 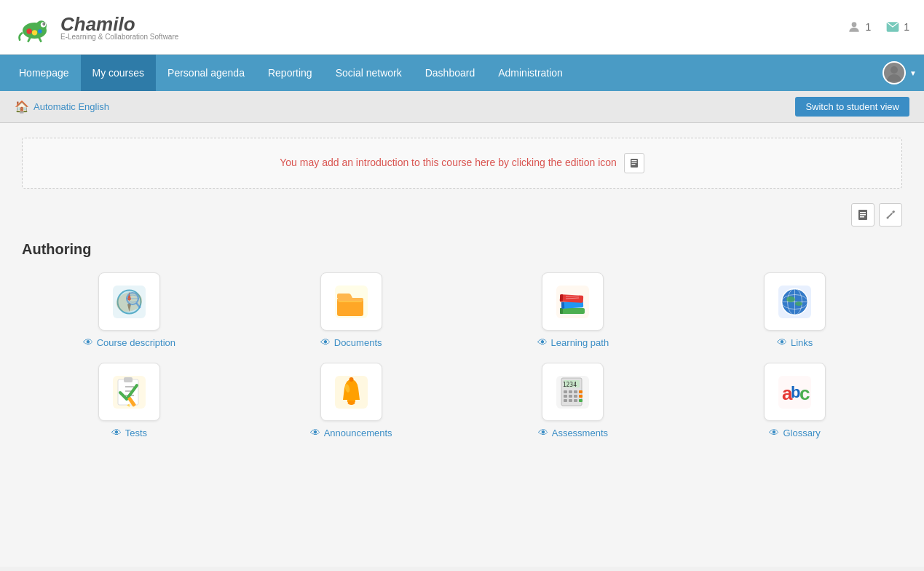 What do you see at coordinates (130, 392) in the screenshot?
I see `tool-icon-tests` at bounding box center [130, 392].